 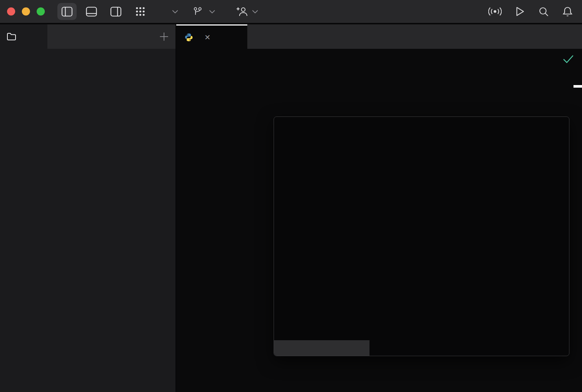 What do you see at coordinates (140, 11) in the screenshot?
I see `workspace-grid-button` at bounding box center [140, 11].